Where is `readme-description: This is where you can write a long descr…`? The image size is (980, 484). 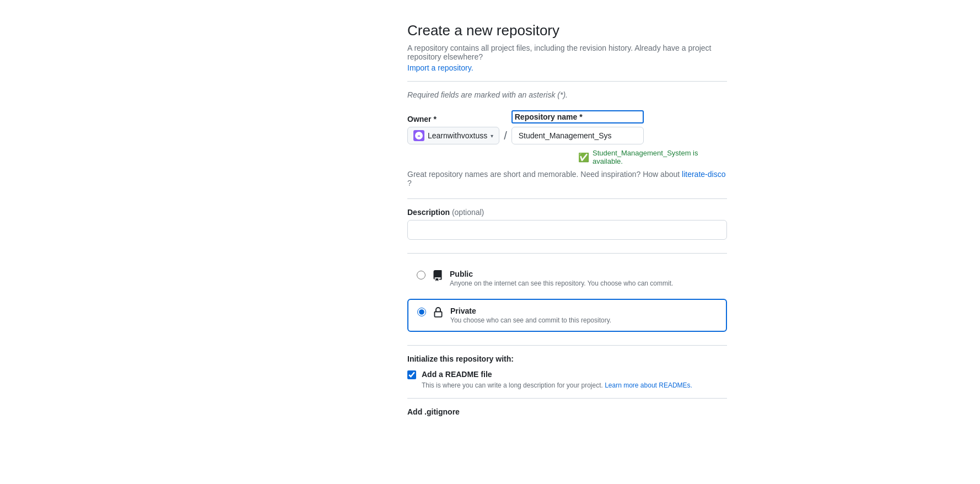 readme-description: This is where you can write a long descr… is located at coordinates (574, 385).